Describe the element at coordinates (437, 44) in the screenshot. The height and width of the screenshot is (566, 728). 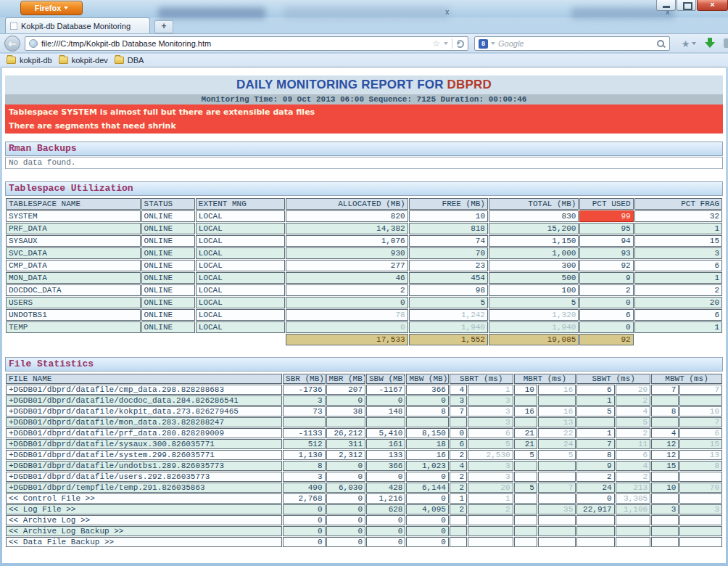
I see `bookmark-star-icon: ☆` at that location.